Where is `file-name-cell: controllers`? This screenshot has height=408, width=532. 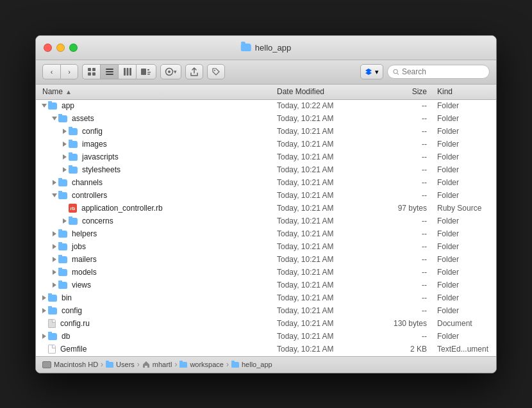 file-name-cell: controllers is located at coordinates (154, 195).